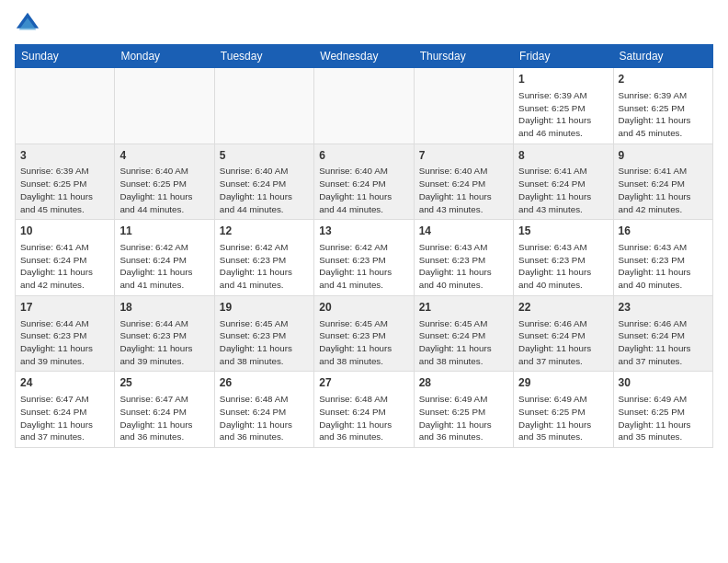 This screenshot has height=563, width=728. Describe the element at coordinates (164, 342) in the screenshot. I see `day-info: Sunrise: 6:44 AM Sunset: 6:23 PM Dayligh…` at that location.